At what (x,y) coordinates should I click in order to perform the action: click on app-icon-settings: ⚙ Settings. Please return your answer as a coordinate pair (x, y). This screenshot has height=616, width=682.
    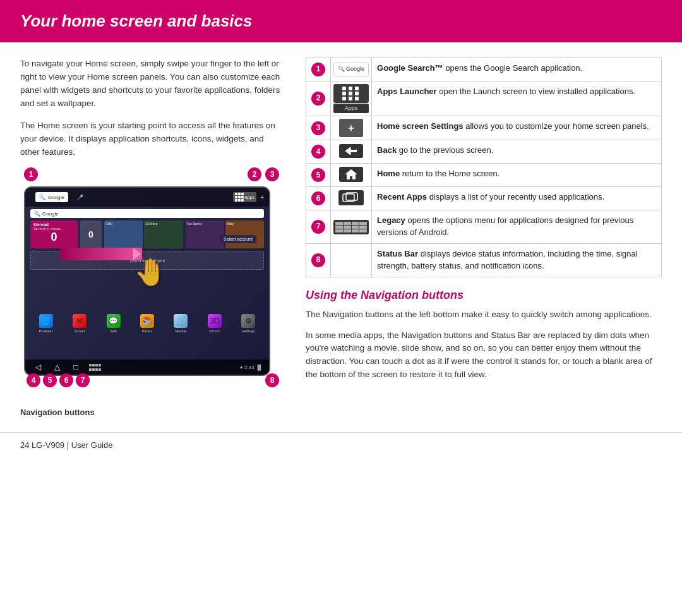
    Looking at the image, I should click on (248, 323).